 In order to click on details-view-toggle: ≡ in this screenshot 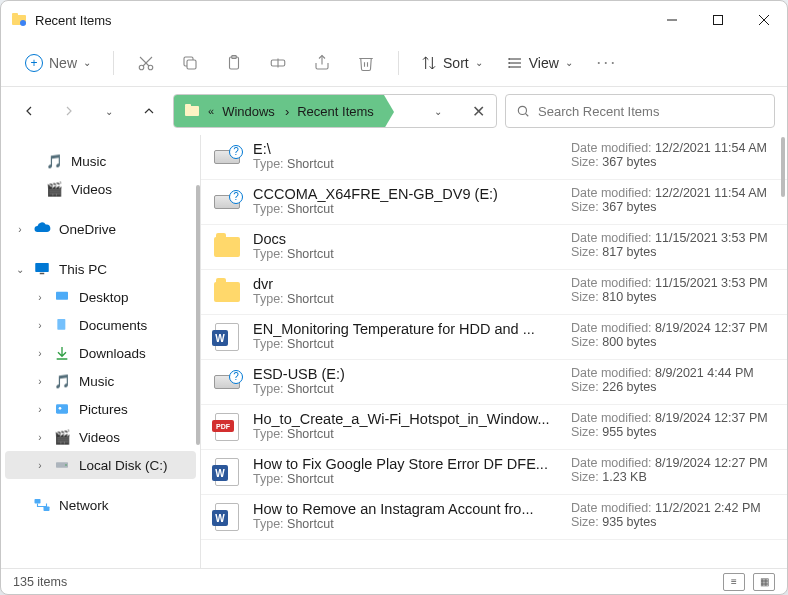, I will do `click(734, 582)`.